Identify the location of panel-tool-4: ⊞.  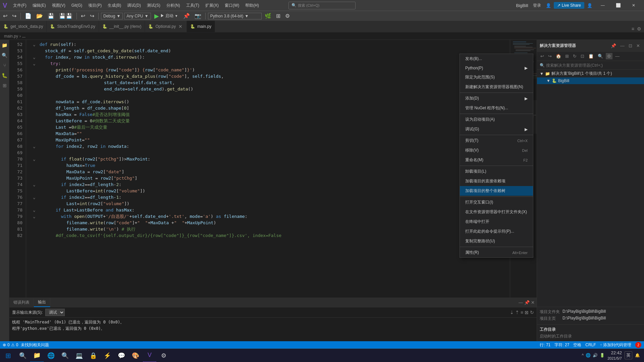
(567, 56).